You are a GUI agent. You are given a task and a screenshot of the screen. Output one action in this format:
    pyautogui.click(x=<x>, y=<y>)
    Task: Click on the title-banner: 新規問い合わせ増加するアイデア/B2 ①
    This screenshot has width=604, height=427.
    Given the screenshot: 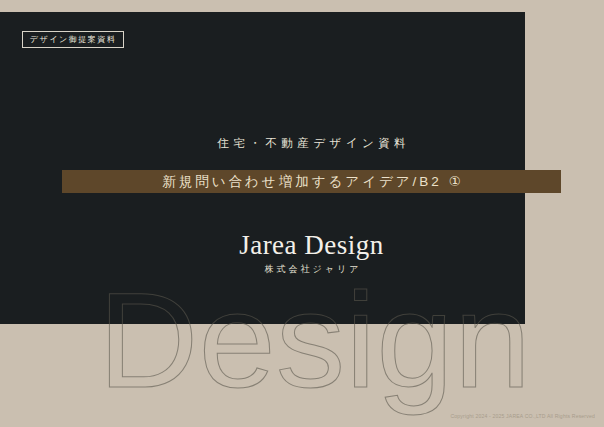 What is the action you would take?
    pyautogui.click(x=312, y=182)
    